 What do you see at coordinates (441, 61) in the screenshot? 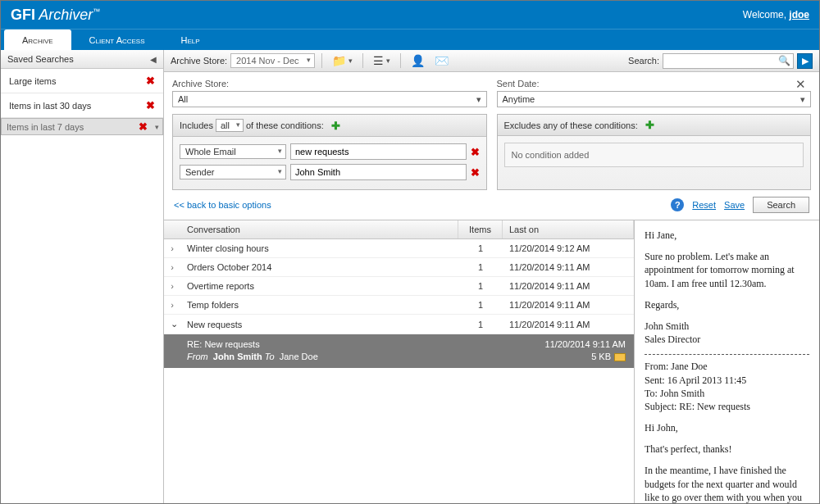
I see `mail-icon: ✉️` at bounding box center [441, 61].